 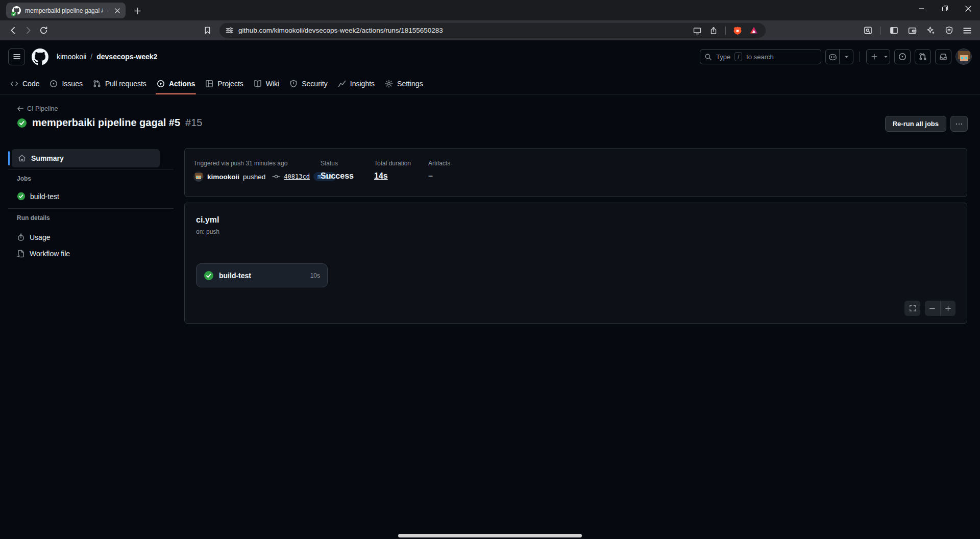 What do you see at coordinates (968, 8) in the screenshot?
I see `window-close-button` at bounding box center [968, 8].